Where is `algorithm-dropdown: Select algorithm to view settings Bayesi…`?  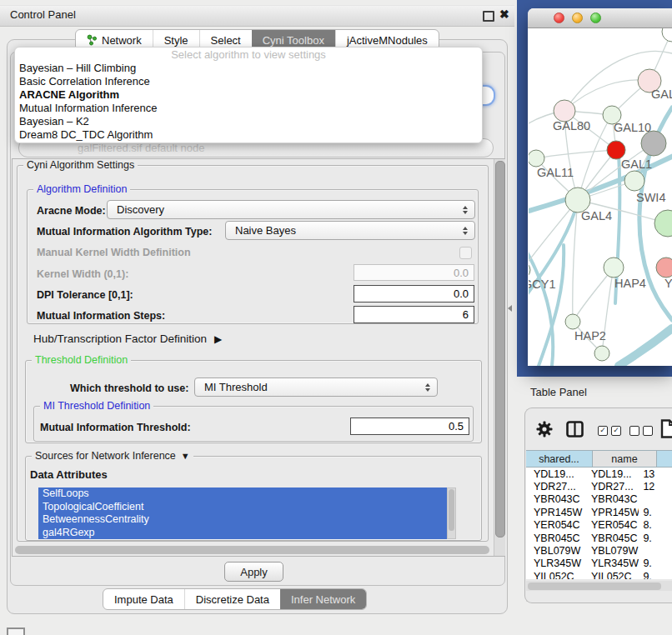 algorithm-dropdown: Select algorithm to view settings Bayesi… is located at coordinates (248, 95).